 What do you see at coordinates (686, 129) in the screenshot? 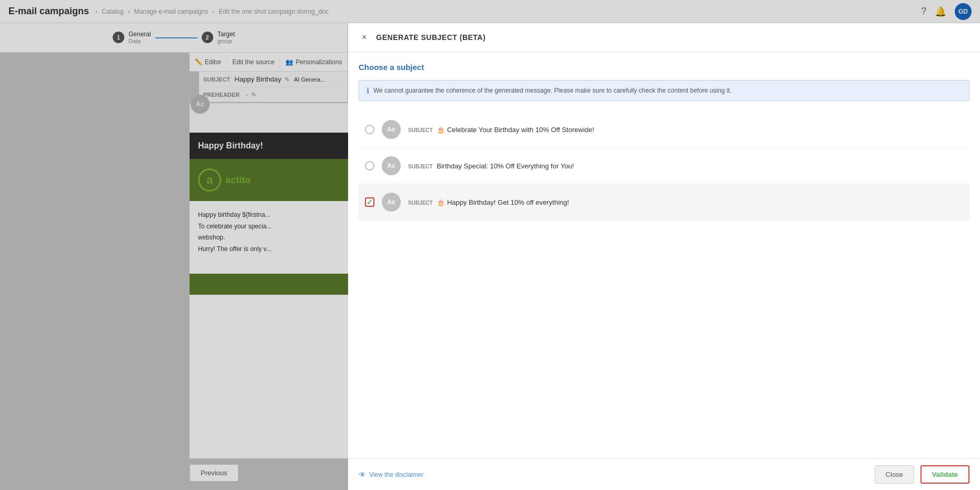
I see `option-1-content: SUBJECT 🎂 Celebrate Your Birthday with 1…` at bounding box center [686, 129].